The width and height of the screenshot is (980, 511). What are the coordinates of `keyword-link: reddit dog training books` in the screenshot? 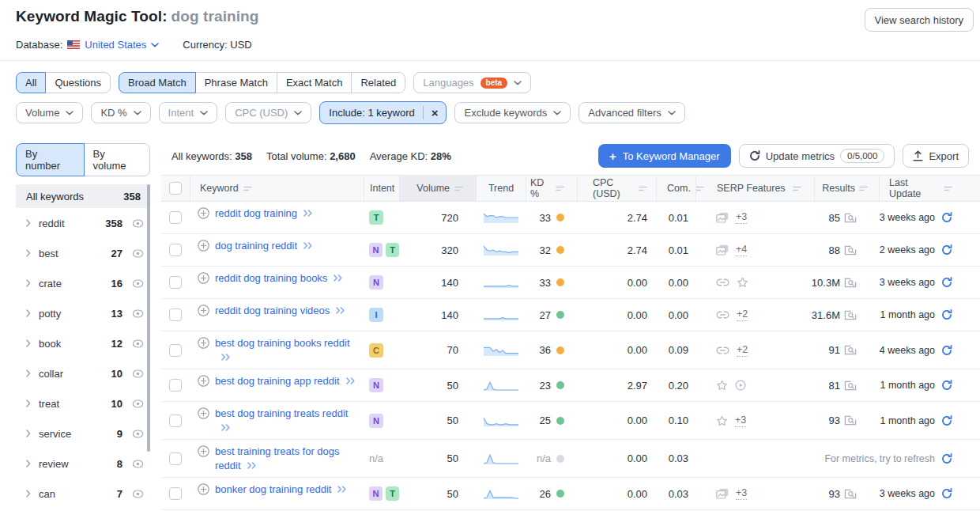 It's located at (279, 278).